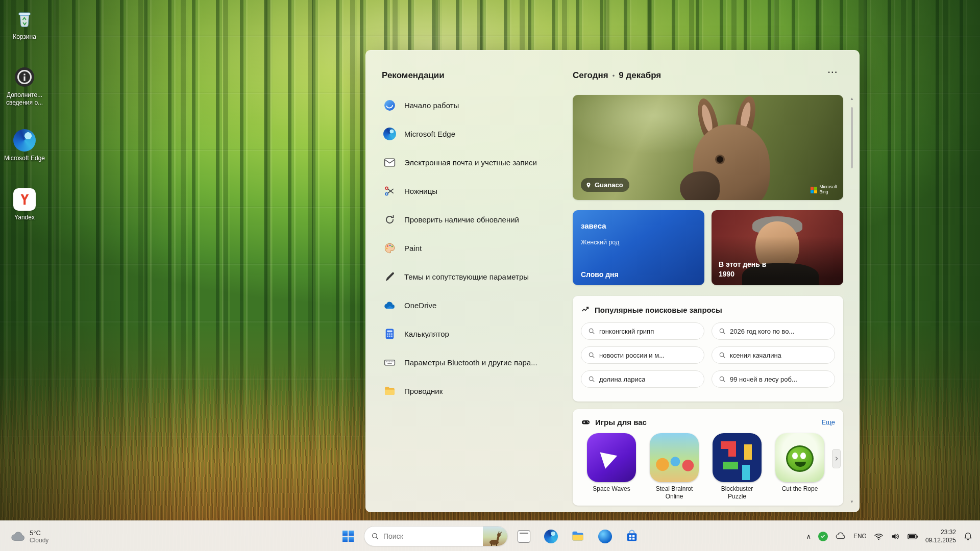 The height and width of the screenshot is (551, 980). Describe the element at coordinates (24, 205) in the screenshot. I see `desktop-icon-yandex: Yandex` at that location.